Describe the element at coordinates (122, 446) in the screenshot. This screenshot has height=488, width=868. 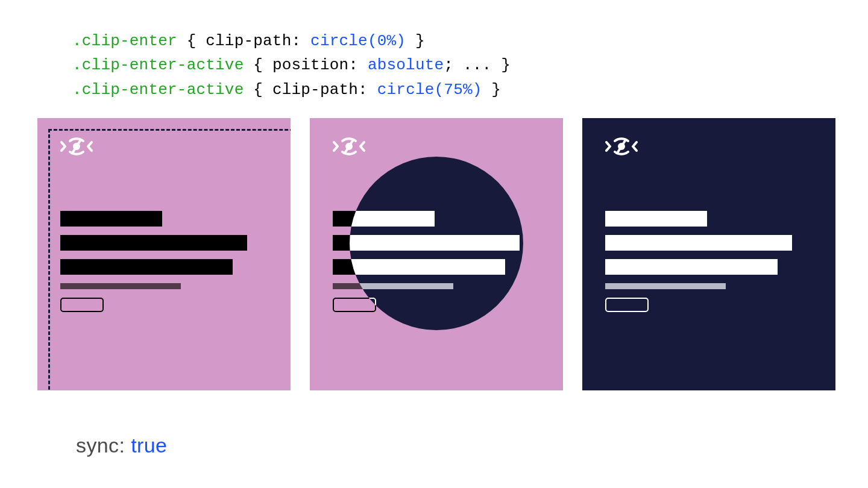
I see `sync-caption: sync: true` at that location.